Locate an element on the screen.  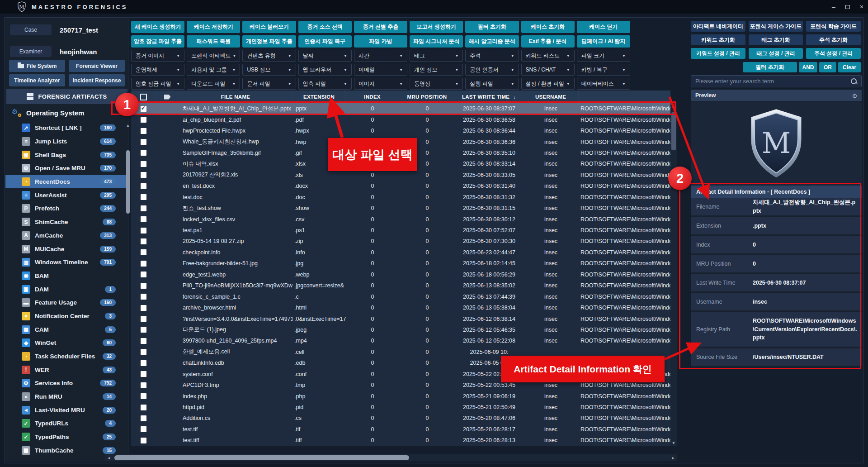
sidebar-item-winget: ◆WinGet60 is located at coordinates (67, 343).